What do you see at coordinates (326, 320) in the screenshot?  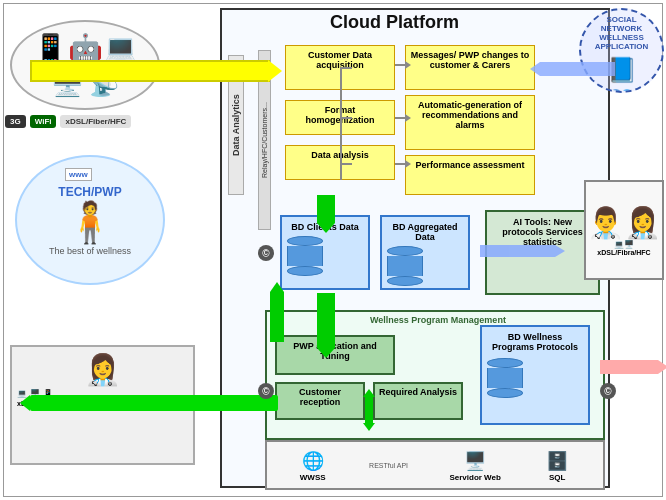 I see `green-v-arrow-down` at bounding box center [326, 320].